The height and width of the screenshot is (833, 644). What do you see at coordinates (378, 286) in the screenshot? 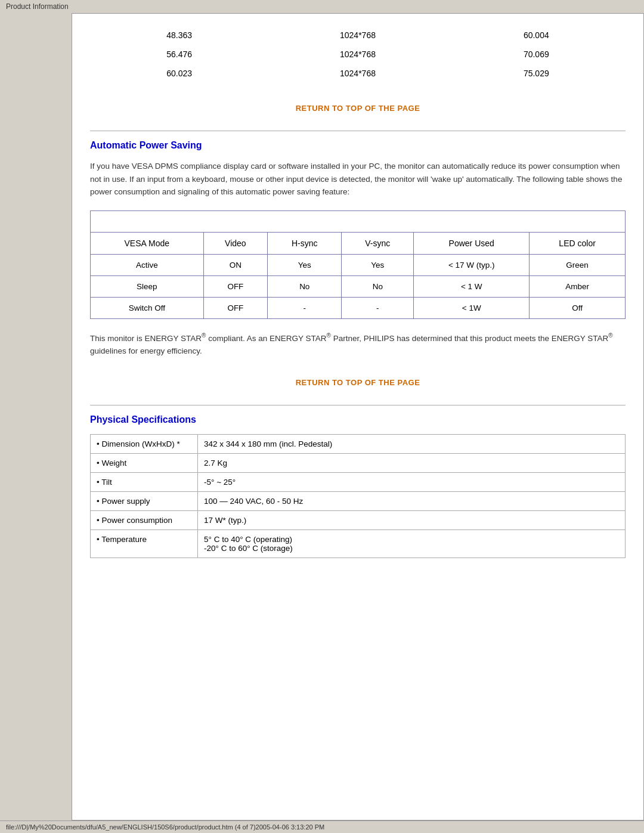
I see `row-sleep-vsync: No` at bounding box center [378, 286].